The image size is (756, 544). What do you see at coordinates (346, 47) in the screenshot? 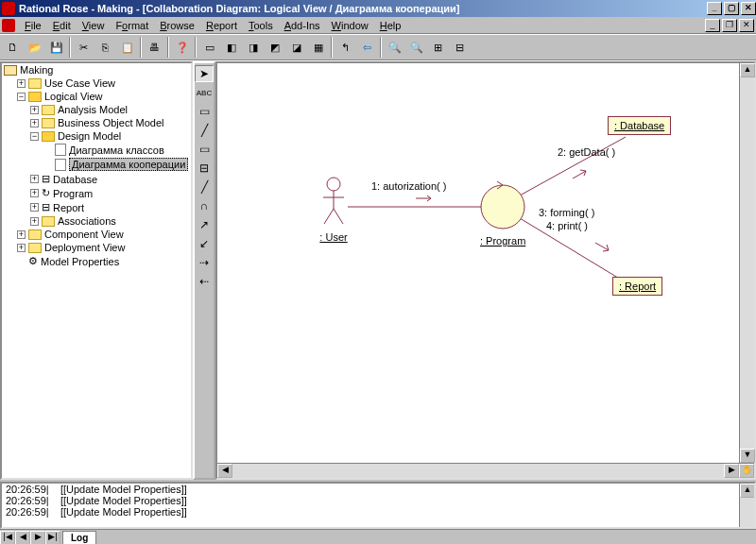
I see `browse-parent-button: ↰` at bounding box center [346, 47].